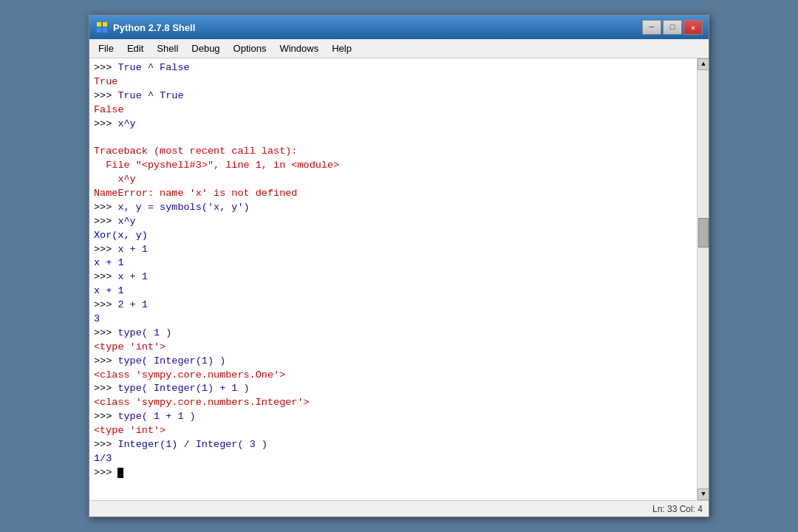 Image resolution: width=798 pixels, height=532 pixels. Describe the element at coordinates (393, 194) in the screenshot. I see `shell-line-tb4: NameError: name 'x' is not defined` at that location.